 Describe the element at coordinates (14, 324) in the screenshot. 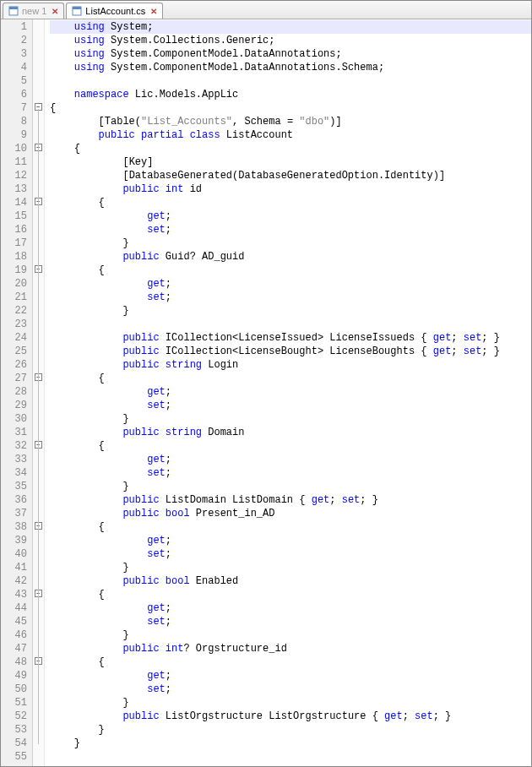

I see `line-number: 23` at that location.